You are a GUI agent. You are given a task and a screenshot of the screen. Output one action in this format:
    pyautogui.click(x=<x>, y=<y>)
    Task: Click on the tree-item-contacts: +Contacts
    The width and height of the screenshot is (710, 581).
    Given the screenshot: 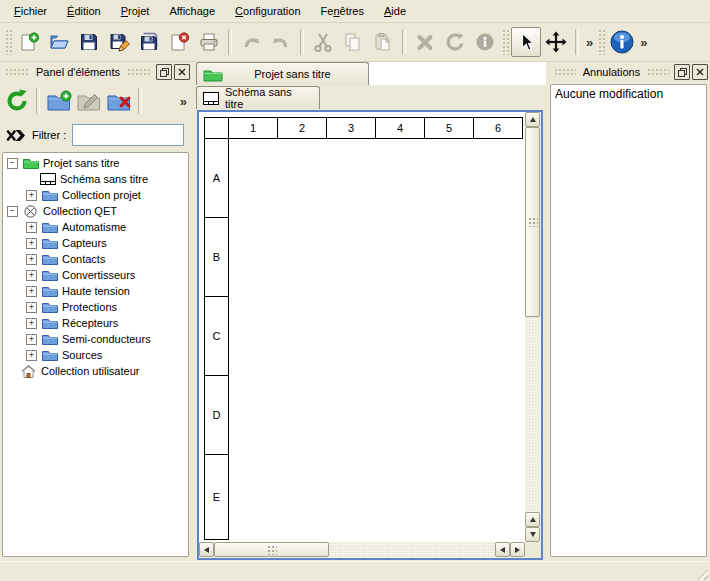 What is the action you would take?
    pyautogui.click(x=96, y=259)
    